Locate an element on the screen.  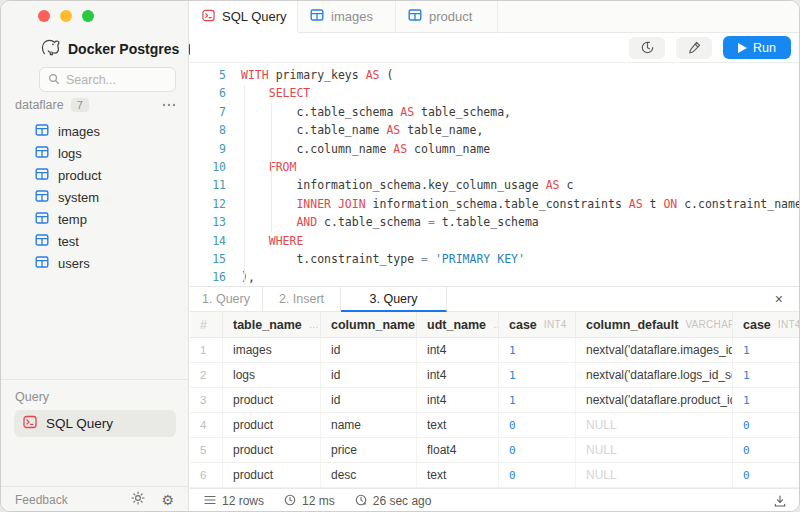
table-cell: 4 is located at coordinates (206, 425).